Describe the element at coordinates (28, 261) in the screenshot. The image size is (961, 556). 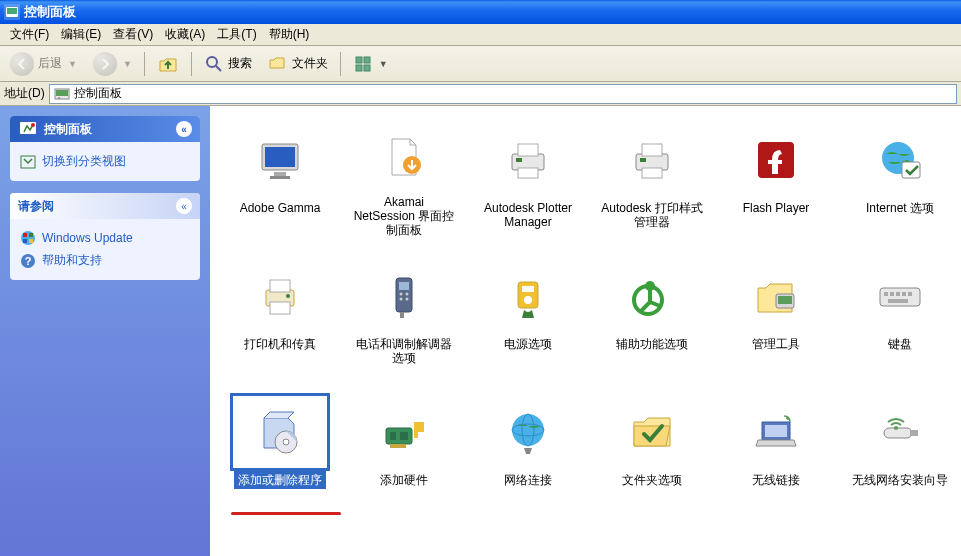
I see `help-icon: ?` at that location.